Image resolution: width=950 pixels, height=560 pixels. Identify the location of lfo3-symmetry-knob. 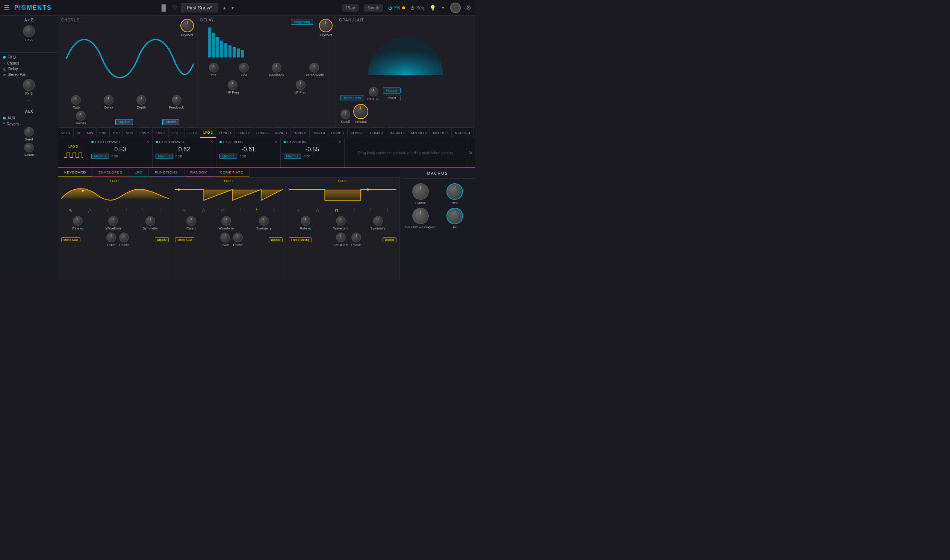
(378, 221).